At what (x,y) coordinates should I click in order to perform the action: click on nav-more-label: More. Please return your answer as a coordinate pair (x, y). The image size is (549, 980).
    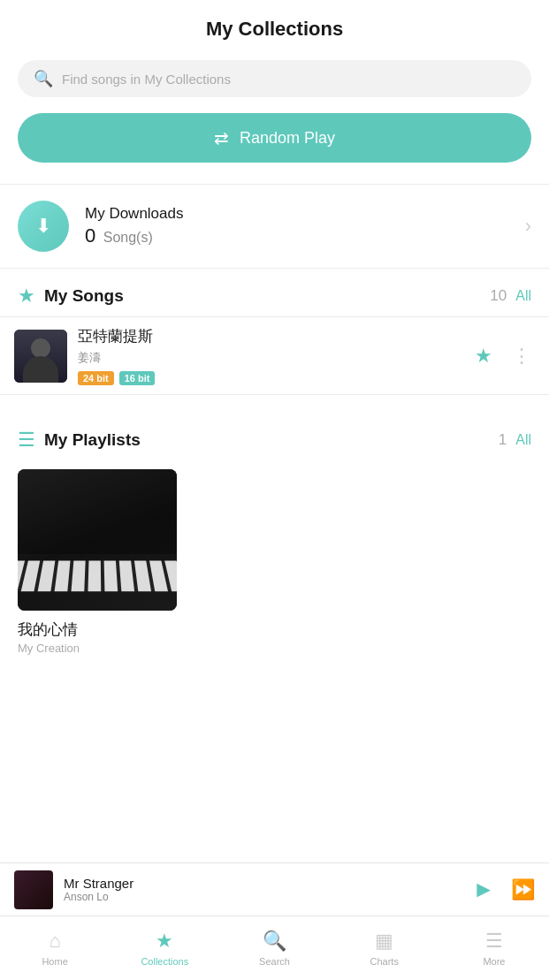
    Looking at the image, I should click on (493, 961).